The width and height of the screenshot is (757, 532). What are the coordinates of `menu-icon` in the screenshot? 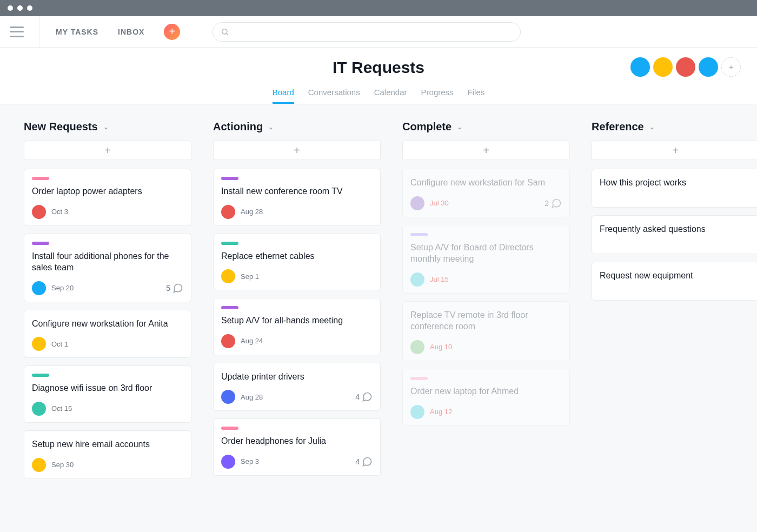 It's located at (17, 32).